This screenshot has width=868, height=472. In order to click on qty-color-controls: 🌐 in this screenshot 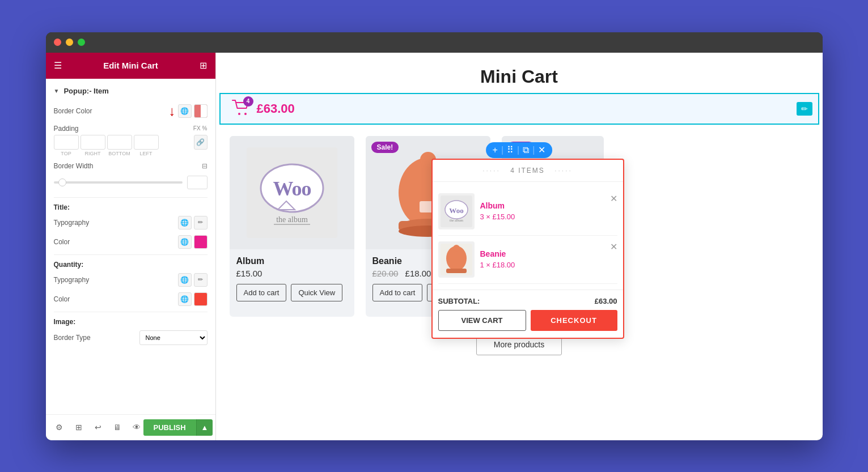, I will do `click(193, 299)`.